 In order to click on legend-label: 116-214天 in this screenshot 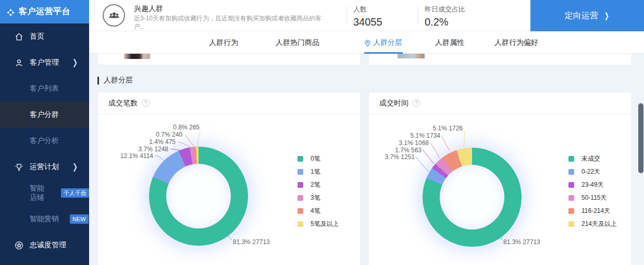, I will do `click(596, 211)`.